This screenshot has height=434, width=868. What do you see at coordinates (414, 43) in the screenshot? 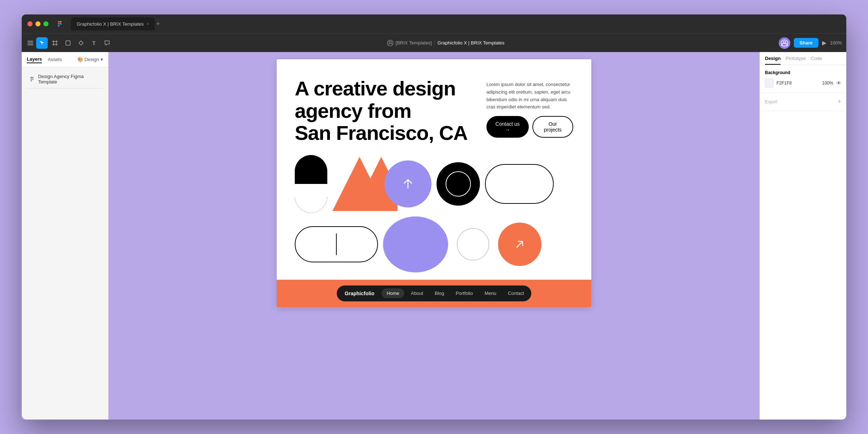
I see `breadcrumb-org: [BRIX Templates]` at bounding box center [414, 43].